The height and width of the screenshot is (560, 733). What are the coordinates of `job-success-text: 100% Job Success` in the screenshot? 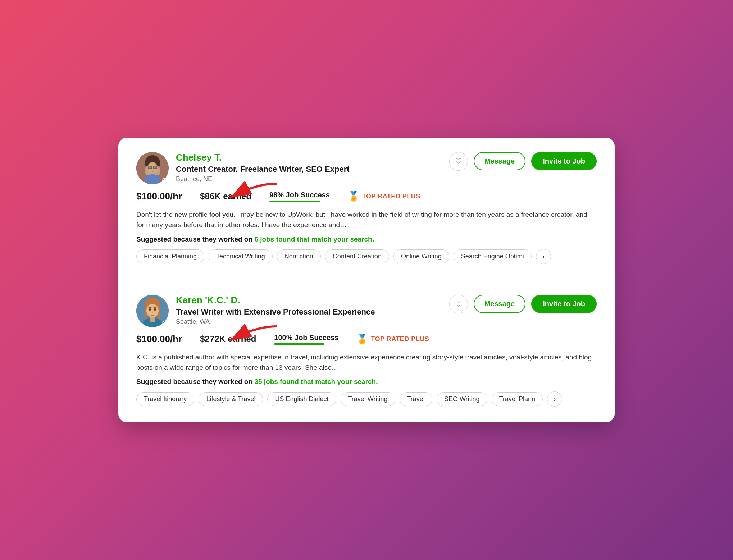 It's located at (306, 338).